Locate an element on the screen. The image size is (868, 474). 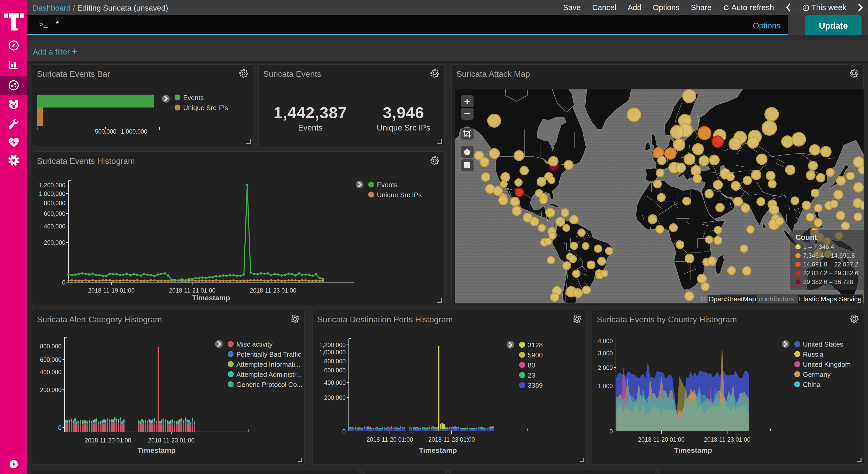
svg-text: Germany is located at coordinates (817, 374).